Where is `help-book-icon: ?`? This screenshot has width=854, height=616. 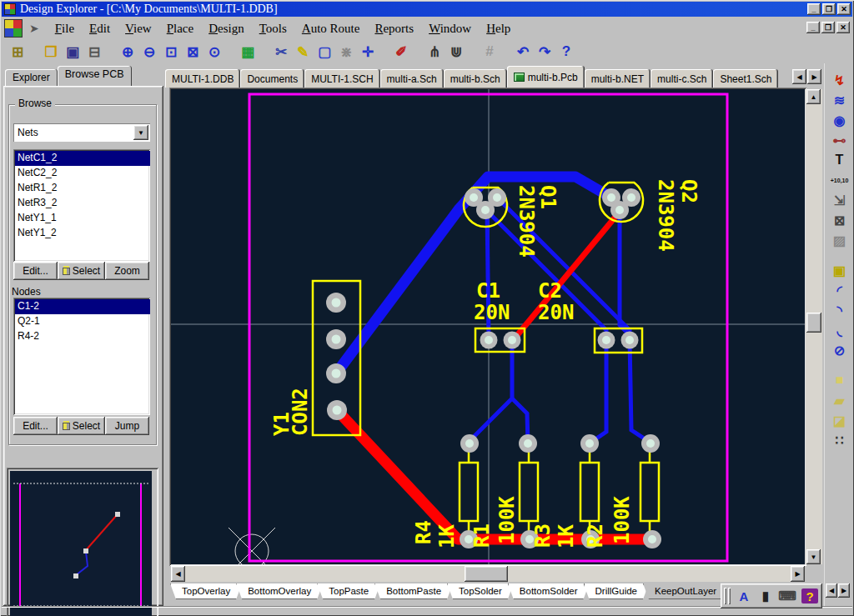
help-book-icon: ? is located at coordinates (810, 596).